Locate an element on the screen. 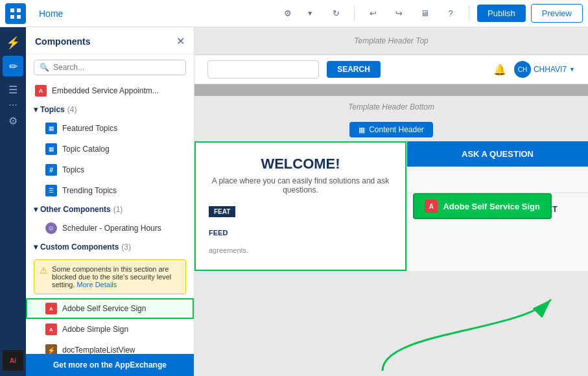  more-details-link: More Details is located at coordinates (97, 285).